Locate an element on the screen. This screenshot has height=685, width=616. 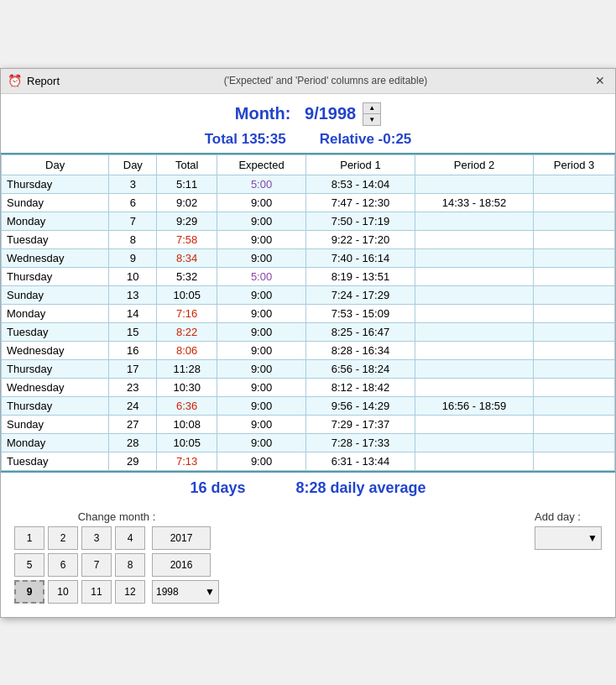
cell-period1: 6:56 - 18:24 is located at coordinates (361, 369).